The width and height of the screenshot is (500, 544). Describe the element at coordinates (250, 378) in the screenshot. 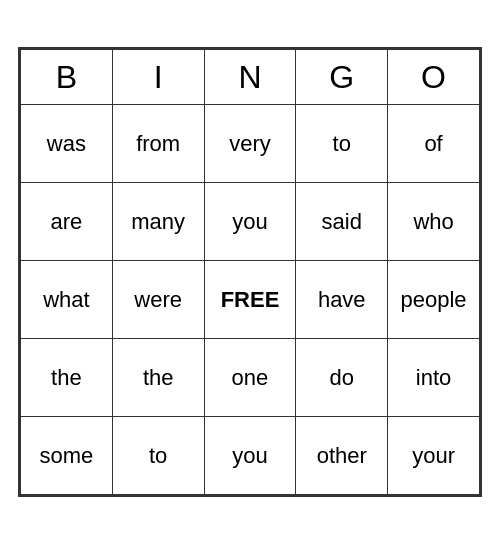

I see `table-cell: one` at that location.